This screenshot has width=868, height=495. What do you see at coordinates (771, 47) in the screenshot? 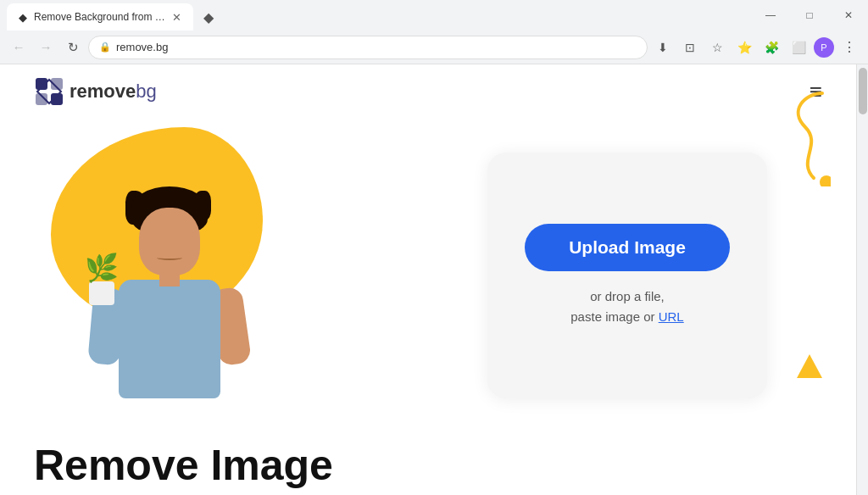
I see `extensions-icon: 🧩` at bounding box center [771, 47].